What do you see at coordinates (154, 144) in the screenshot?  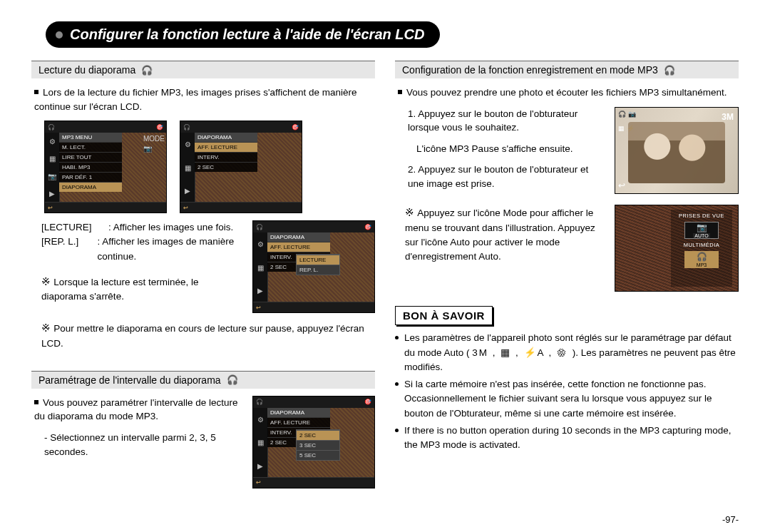 I see `mode-icon: MODE📷` at bounding box center [154, 144].